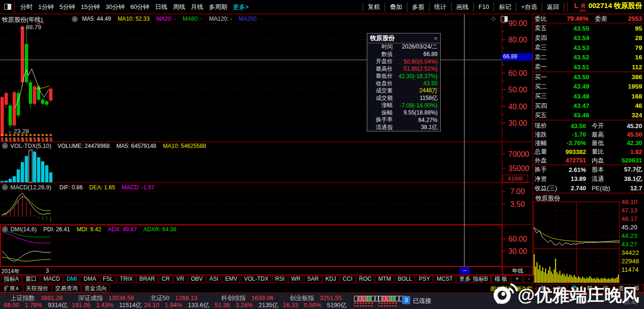 The image size is (644, 309). Describe the element at coordinates (553, 7) in the screenshot. I see `tool-item-8: 返回` at that location.